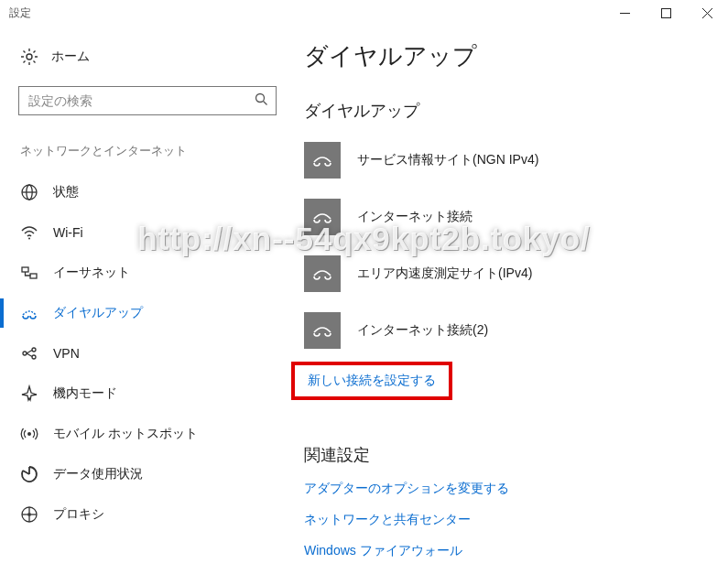 This screenshot has width=728, height=574. Describe the element at coordinates (68, 233) in the screenshot. I see `sidebar-item-label: Wi-Fi` at that location.